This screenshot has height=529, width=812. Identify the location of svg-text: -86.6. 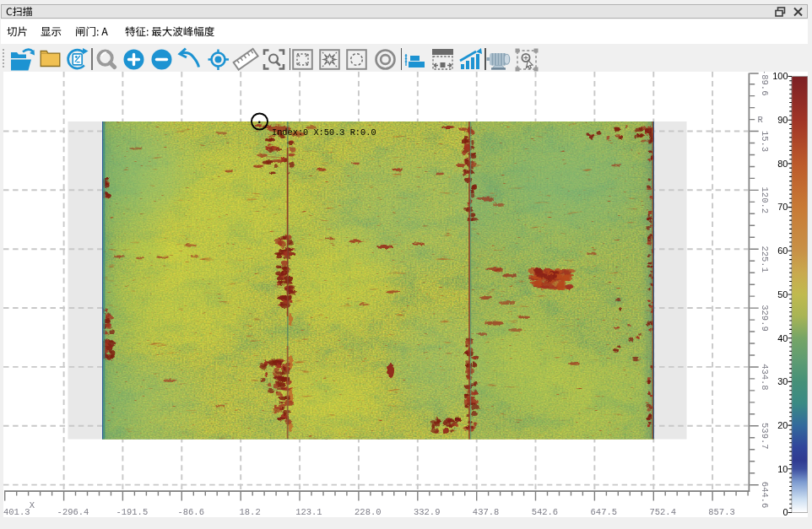
(191, 512).